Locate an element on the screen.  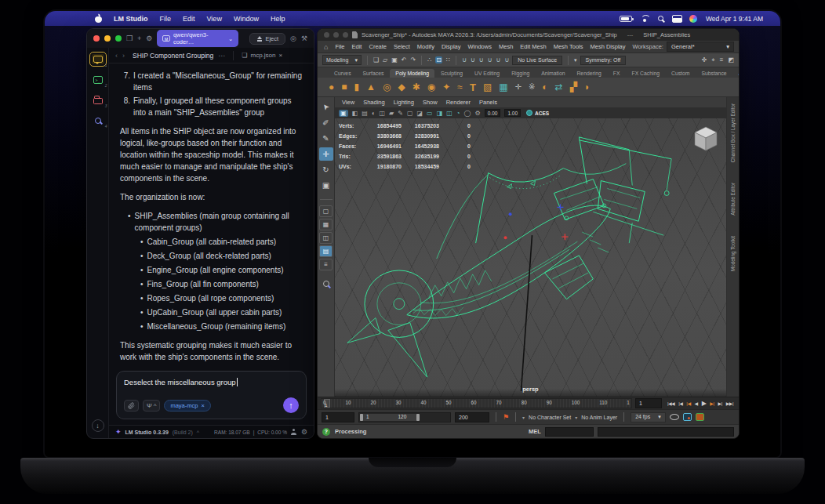
viewport-toggle-icon: ◧ is located at coordinates (355, 113).